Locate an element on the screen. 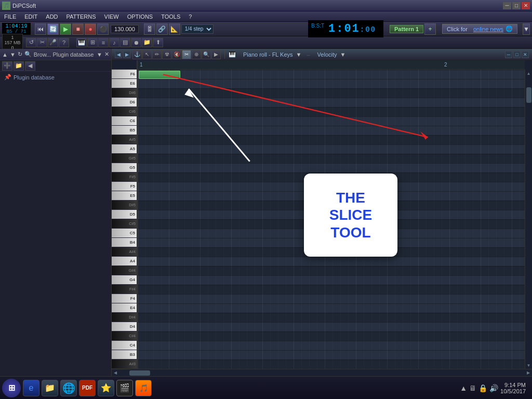  back-btn: ◀ is located at coordinates (30, 66).